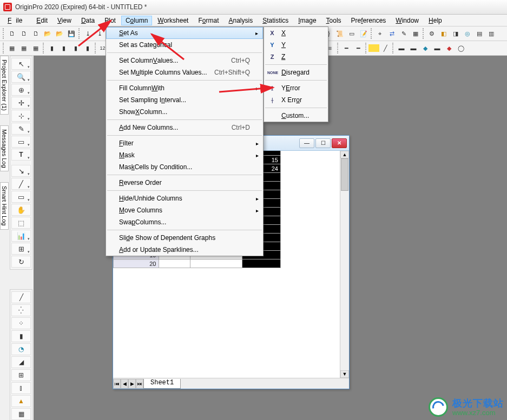 The width and height of the screenshot is (507, 420). What do you see at coordinates (345, 175) in the screenshot?
I see `scroll-thumb` at bounding box center [345, 175].